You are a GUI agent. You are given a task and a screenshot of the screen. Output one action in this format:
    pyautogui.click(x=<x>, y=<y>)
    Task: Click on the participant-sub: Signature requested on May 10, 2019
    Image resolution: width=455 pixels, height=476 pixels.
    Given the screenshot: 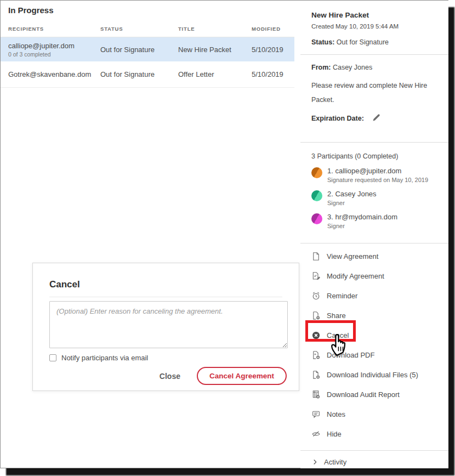 What is the action you would take?
    pyautogui.click(x=378, y=180)
    